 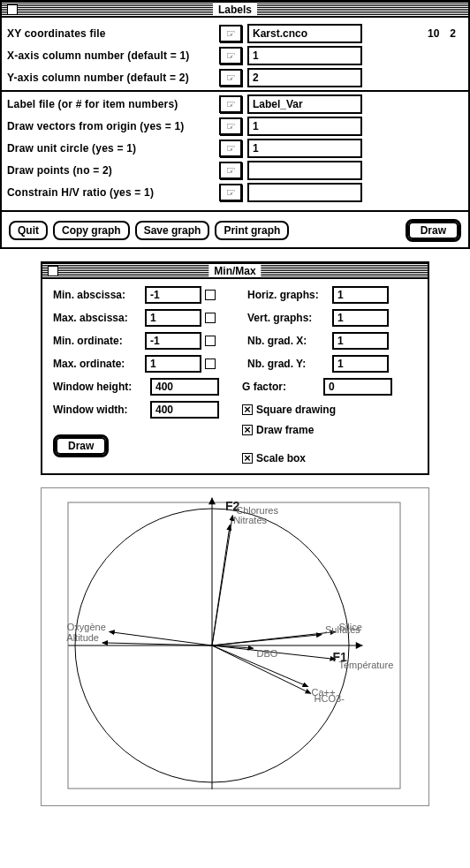 I want to click on max-ordinate-input, so click(x=173, y=364).